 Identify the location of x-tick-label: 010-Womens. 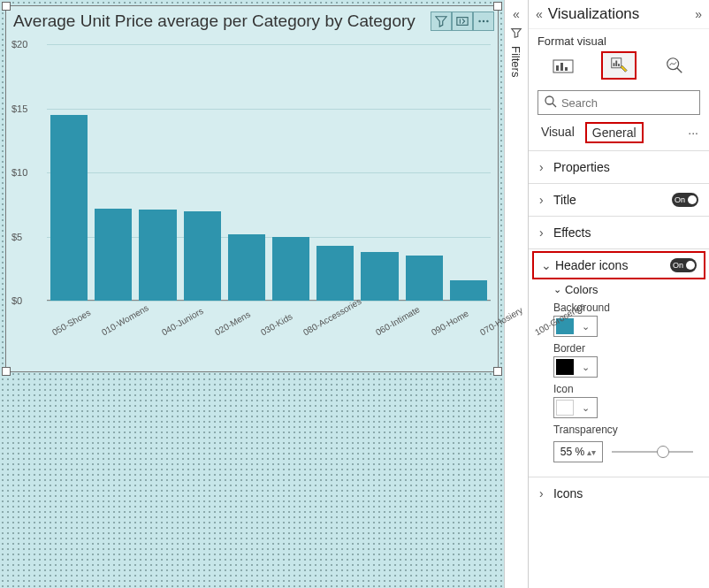
(126, 320).